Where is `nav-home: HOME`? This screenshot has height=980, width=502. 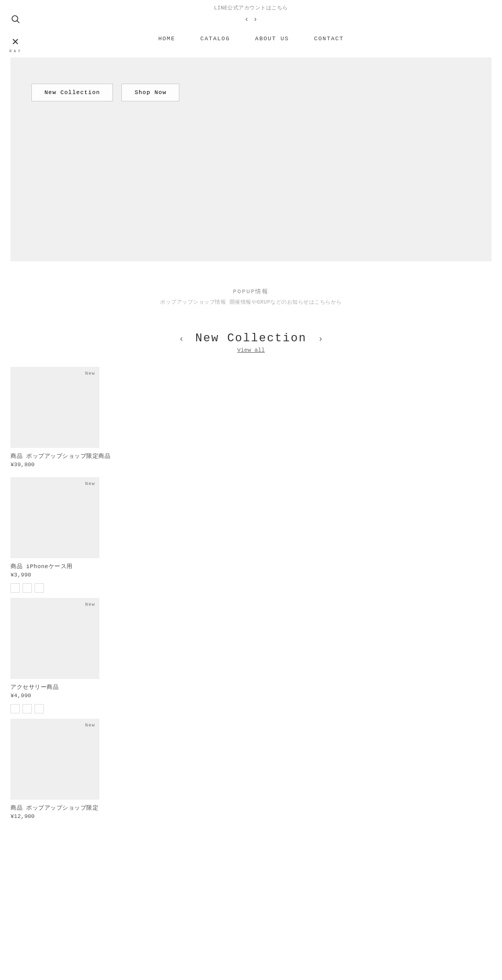
nav-home: HOME is located at coordinates (167, 39).